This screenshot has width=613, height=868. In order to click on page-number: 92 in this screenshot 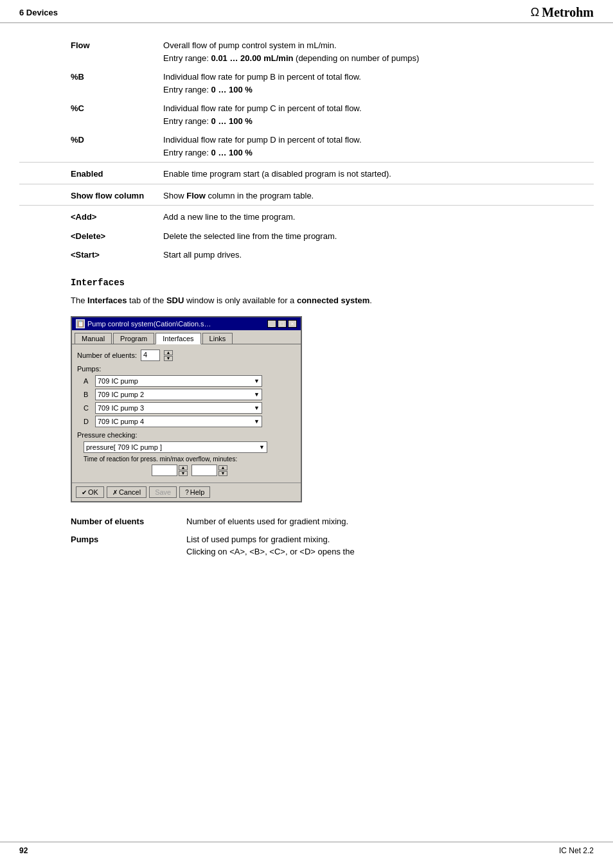, I will do `click(23, 851)`.